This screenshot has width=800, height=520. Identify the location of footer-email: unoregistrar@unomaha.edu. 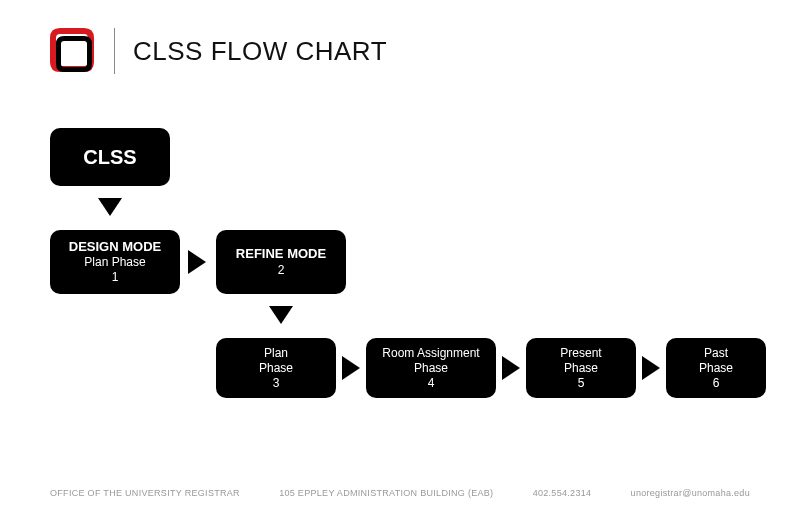
(690, 493).